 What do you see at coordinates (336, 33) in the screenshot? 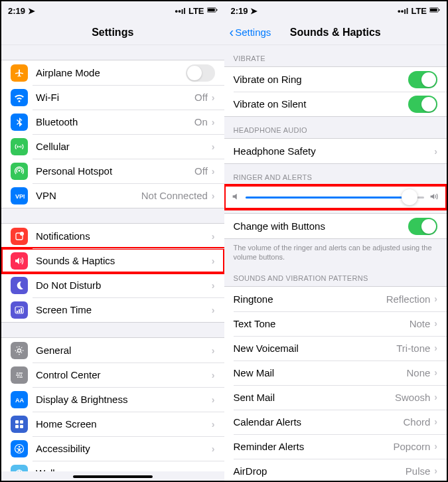
I see `page-title: Sounds & Haptics` at bounding box center [336, 33].